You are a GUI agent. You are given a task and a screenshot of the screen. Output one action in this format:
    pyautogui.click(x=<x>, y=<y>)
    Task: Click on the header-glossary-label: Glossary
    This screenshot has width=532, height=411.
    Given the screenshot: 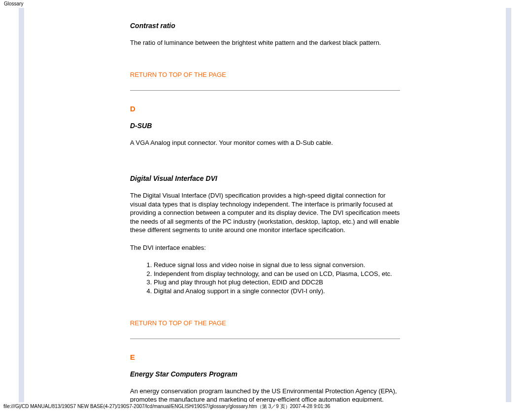 What is the action you would take?
    pyautogui.click(x=266, y=4)
    